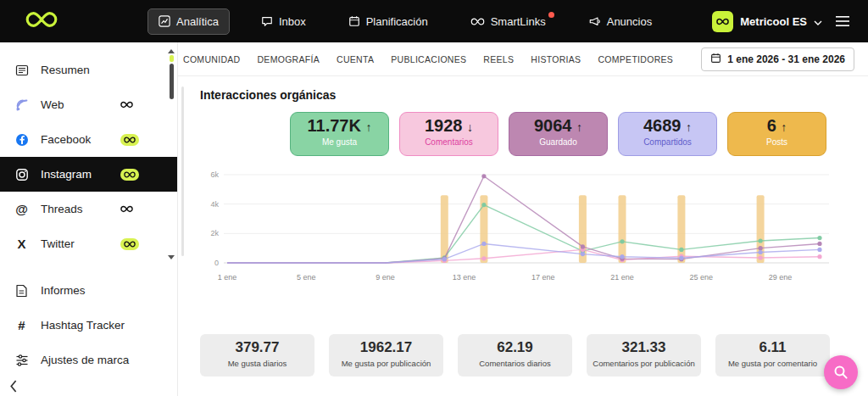 This screenshot has width=868, height=396. I want to click on account-avatar, so click(722, 22).